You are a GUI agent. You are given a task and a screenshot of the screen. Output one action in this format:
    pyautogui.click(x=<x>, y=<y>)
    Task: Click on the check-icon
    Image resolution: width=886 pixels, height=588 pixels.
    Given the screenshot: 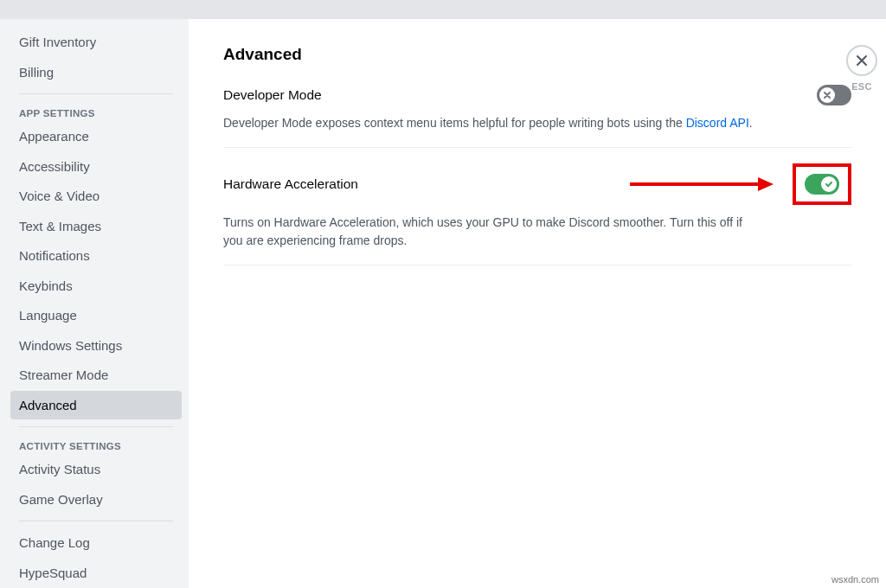 What is the action you would take?
    pyautogui.click(x=829, y=184)
    